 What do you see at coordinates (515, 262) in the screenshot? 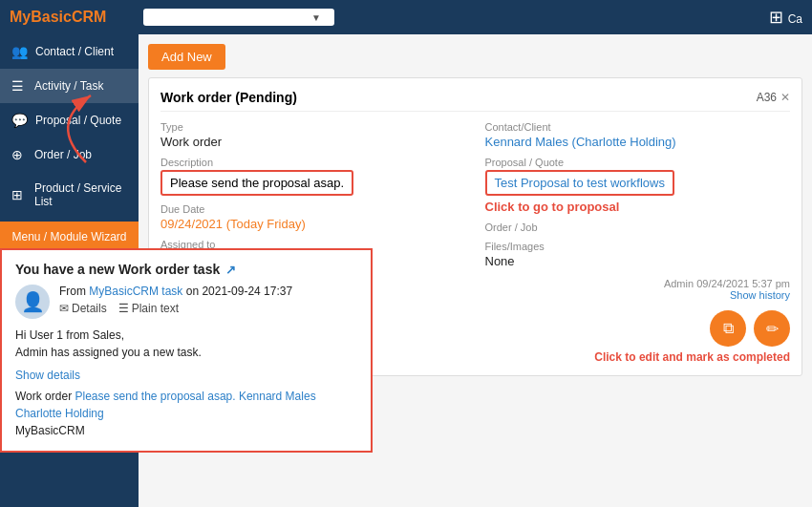
I see `files-value: None` at bounding box center [515, 262].